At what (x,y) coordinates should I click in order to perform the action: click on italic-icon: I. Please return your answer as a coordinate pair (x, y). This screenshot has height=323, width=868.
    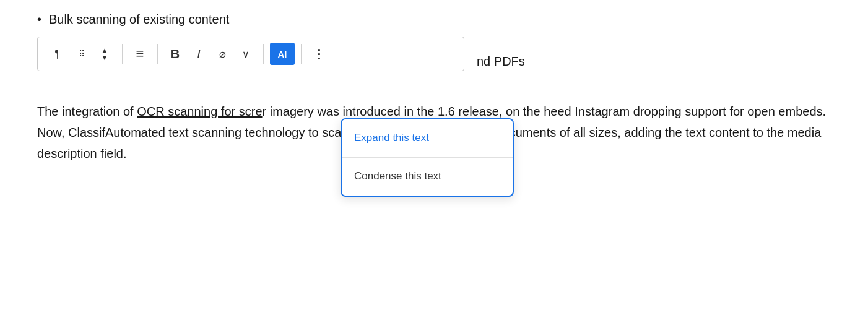
    Looking at the image, I should click on (199, 54).